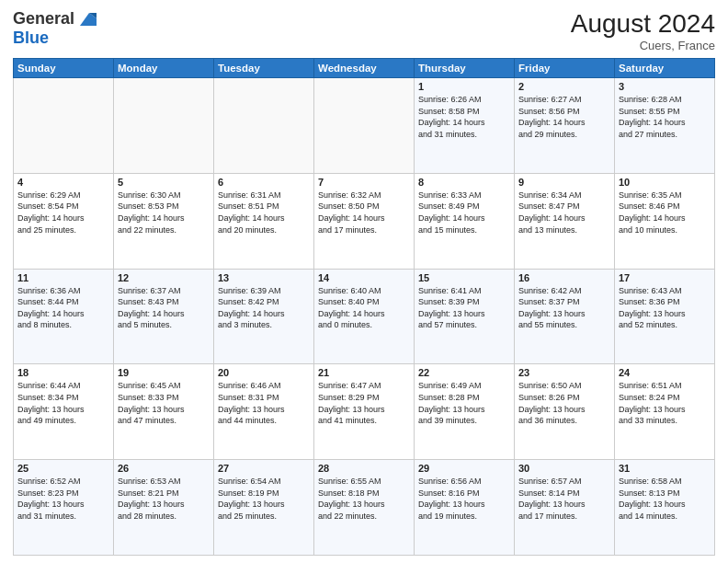 The width and height of the screenshot is (728, 563). I want to click on day-info: Sunrise: 6:37 AM Sunset: 8:43 PM Dayligh…, so click(164, 308).